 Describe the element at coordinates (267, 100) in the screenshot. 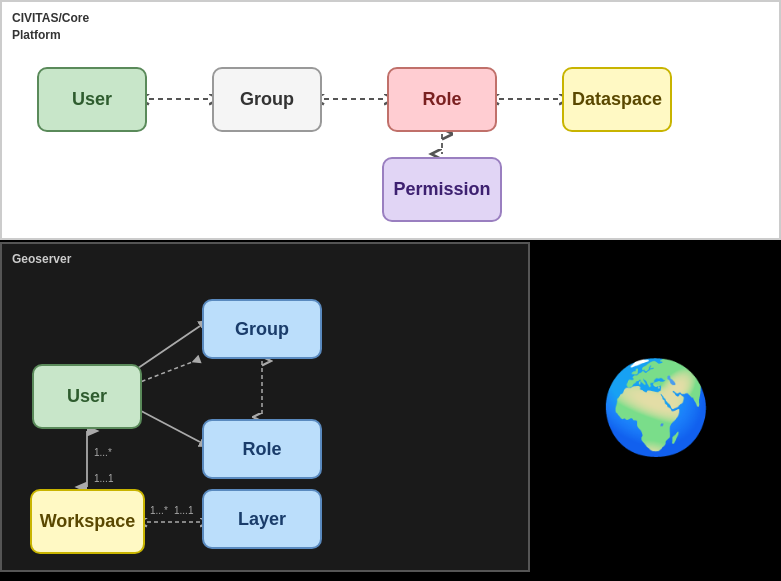

I see `top-group-node: Group` at that location.